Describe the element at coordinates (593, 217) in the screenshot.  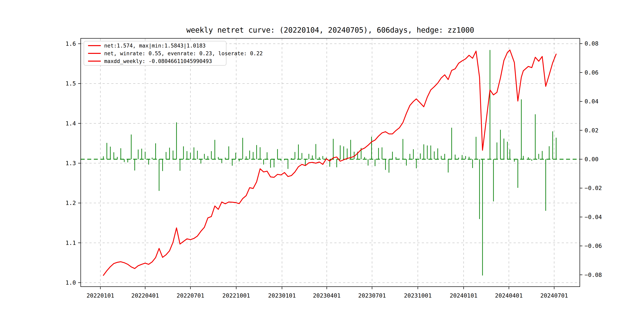
I see `right-y-tick-label: −0.04` at that location.